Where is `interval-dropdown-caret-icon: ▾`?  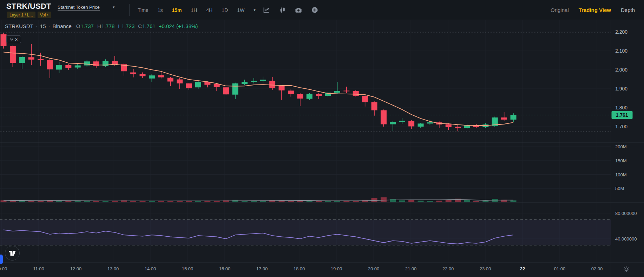 interval-dropdown-caret-icon: ▾ is located at coordinates (255, 10).